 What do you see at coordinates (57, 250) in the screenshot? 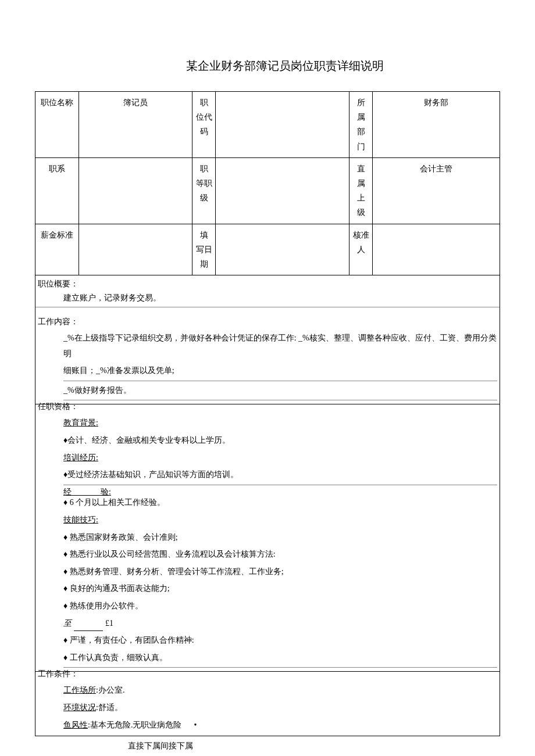
I see `label-salary: 薪金标准` at bounding box center [57, 250].